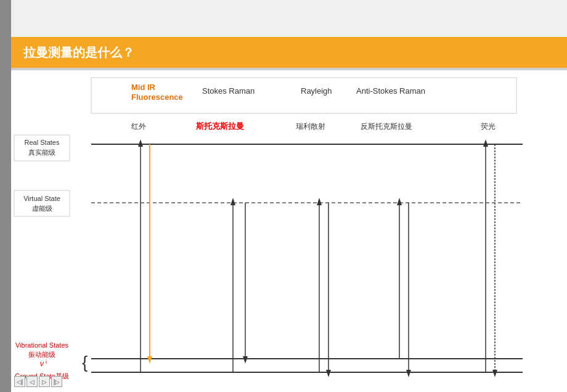  I want to click on vib-states-cn: 振动能级, so click(42, 354).